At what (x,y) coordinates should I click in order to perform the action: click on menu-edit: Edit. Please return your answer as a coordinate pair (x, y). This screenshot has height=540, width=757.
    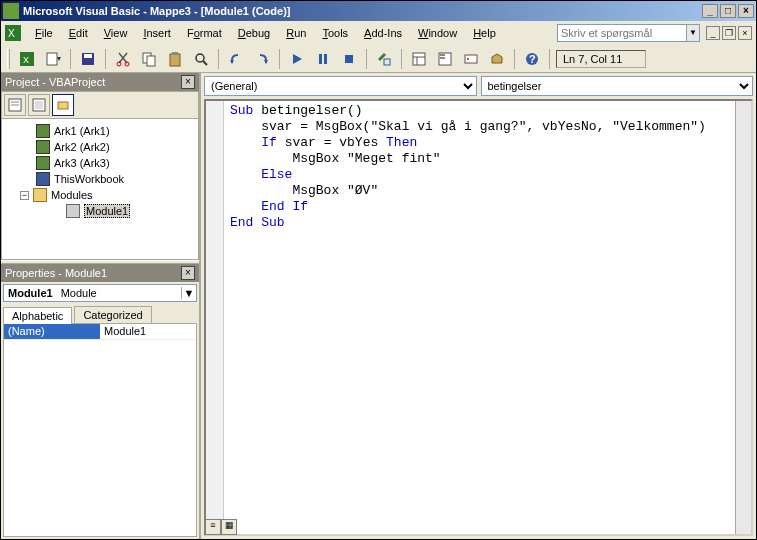
    Looking at the image, I should click on (78, 33).